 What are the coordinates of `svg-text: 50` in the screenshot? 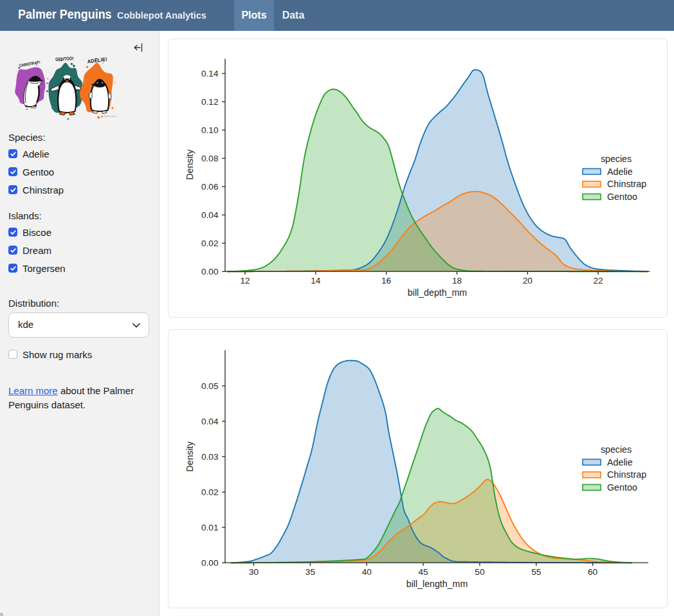 It's located at (480, 572).